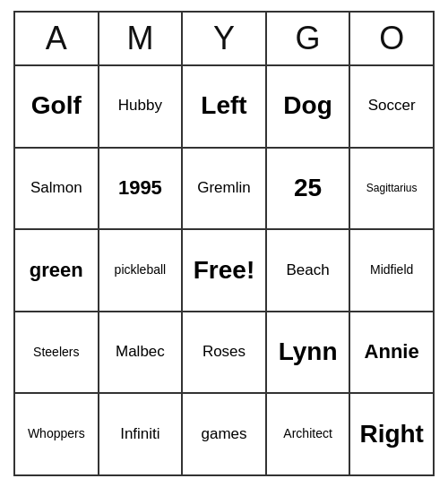  Describe the element at coordinates (309, 434) in the screenshot. I see `grid-cell-4-3: Architect` at that location.